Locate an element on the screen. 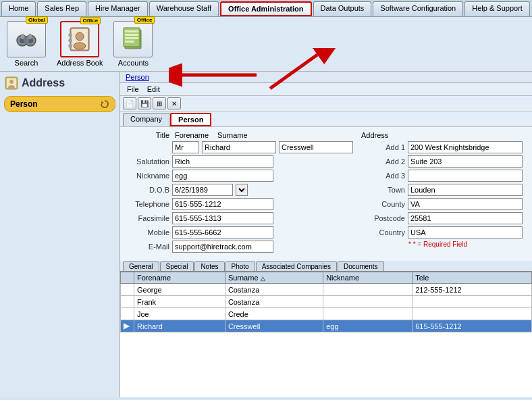  nickname-input is located at coordinates (223, 176).